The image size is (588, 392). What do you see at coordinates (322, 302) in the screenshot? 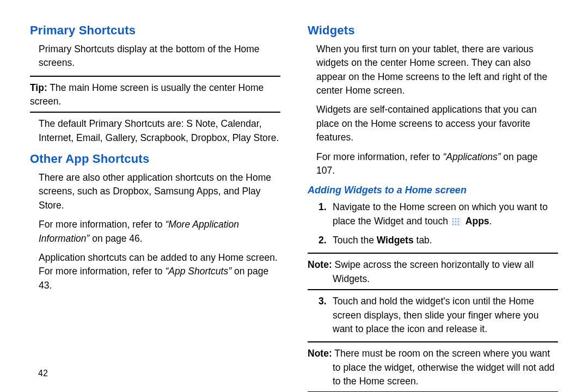
I see `step-number: 3.` at bounding box center [322, 302].